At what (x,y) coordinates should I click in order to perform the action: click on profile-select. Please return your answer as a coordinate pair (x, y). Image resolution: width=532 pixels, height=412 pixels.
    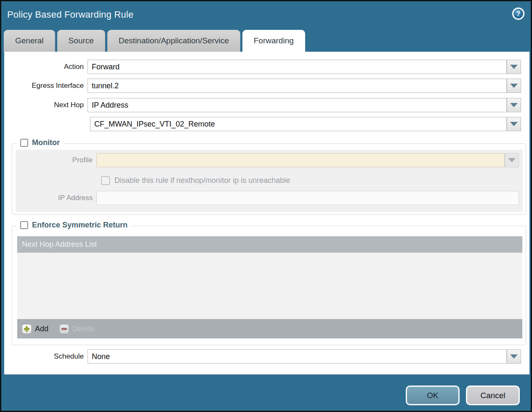
    Looking at the image, I should click on (301, 160).